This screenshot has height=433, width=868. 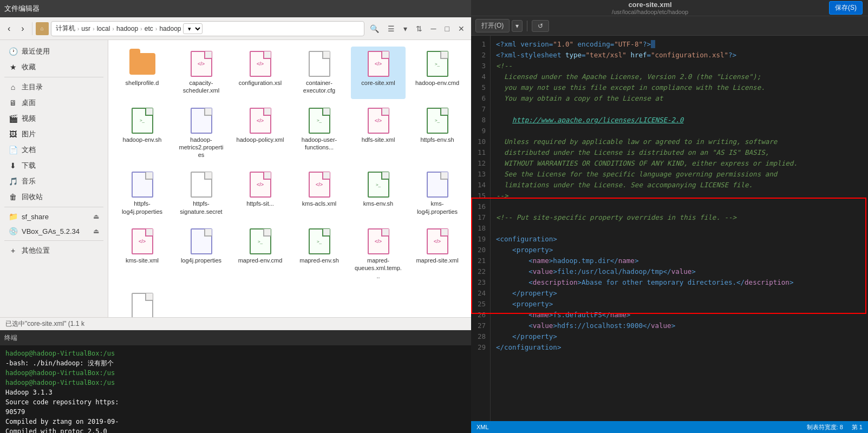 I want to click on list-view-button: ☰, so click(x=391, y=29).